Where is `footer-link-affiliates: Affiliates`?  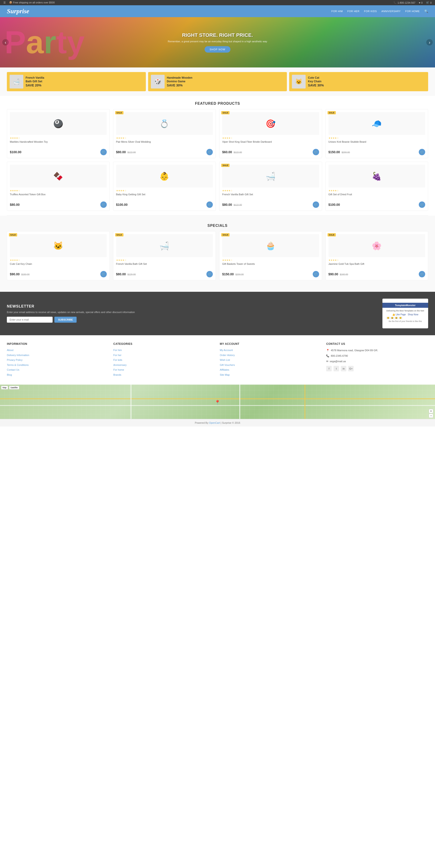 footer-link-affiliates: Affiliates is located at coordinates (271, 370).